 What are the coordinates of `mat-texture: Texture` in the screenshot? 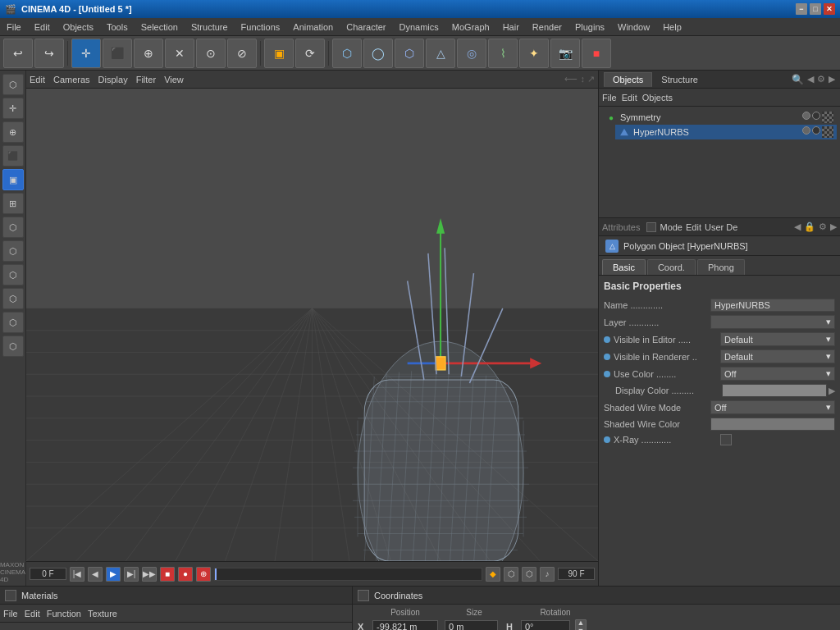 It's located at (103, 614).